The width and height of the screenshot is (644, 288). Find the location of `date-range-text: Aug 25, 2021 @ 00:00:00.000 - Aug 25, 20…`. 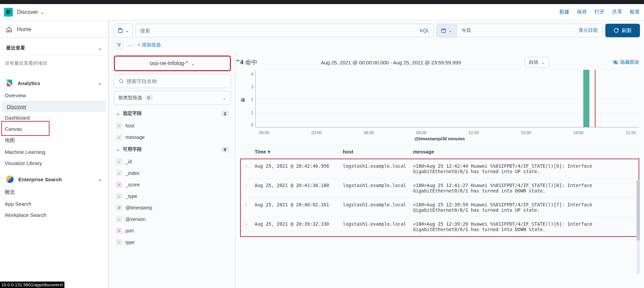

date-range-text: Aug 25, 2021 @ 00:00:00.000 - Aug 25, 20… is located at coordinates (391, 62).